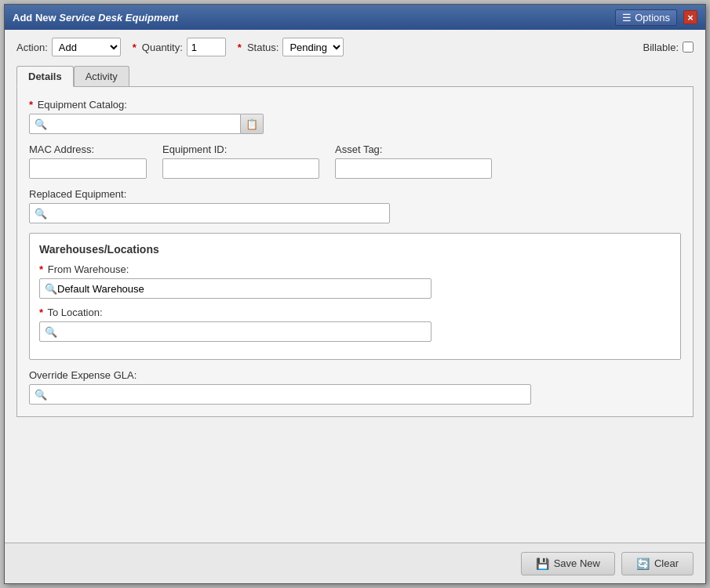 The height and width of the screenshot is (588, 710). Describe the element at coordinates (355, 289) in the screenshot. I see `from-warehouse-search-wrapper: 🔍` at that location.